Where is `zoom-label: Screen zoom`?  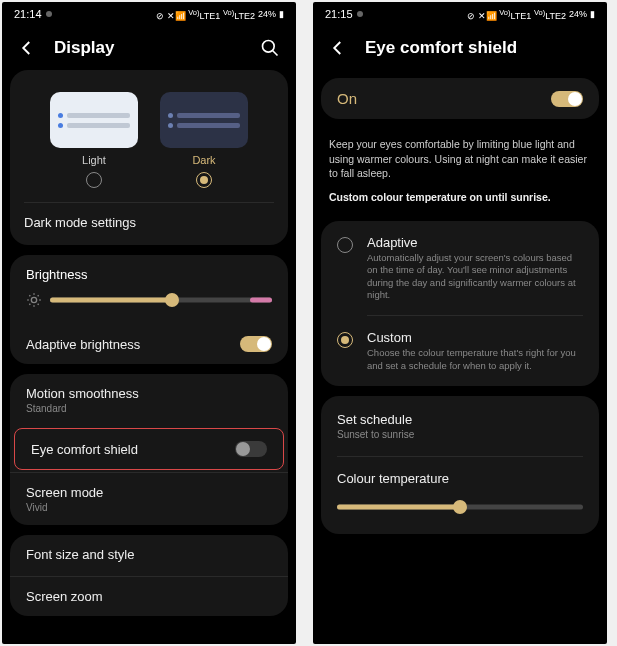 zoom-label: Screen zoom is located at coordinates (64, 596).